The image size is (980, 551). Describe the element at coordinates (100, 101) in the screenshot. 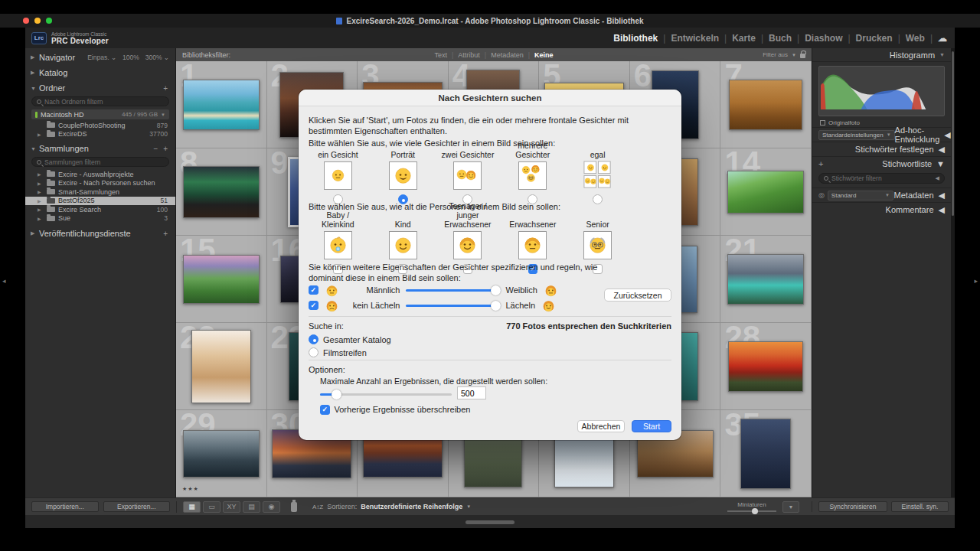

I see `folder-filter-input: Nach Ordnern filtern` at that location.